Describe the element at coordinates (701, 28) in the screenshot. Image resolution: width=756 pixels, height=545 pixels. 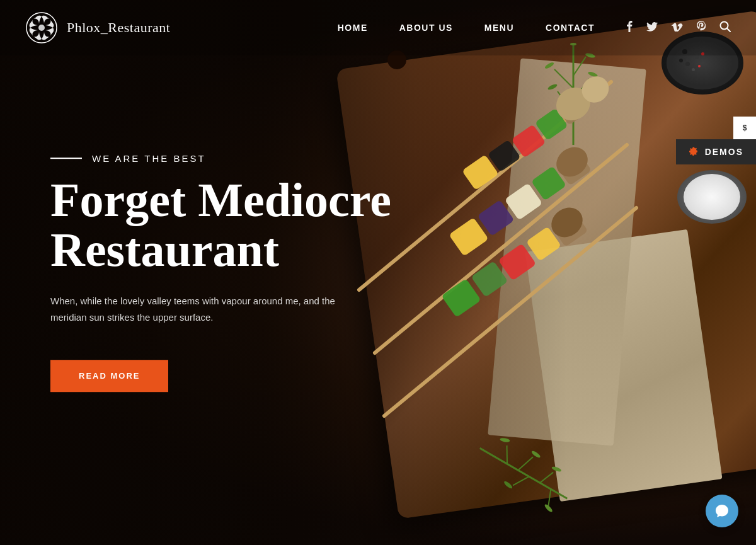
I see `pinterest-icon` at that location.